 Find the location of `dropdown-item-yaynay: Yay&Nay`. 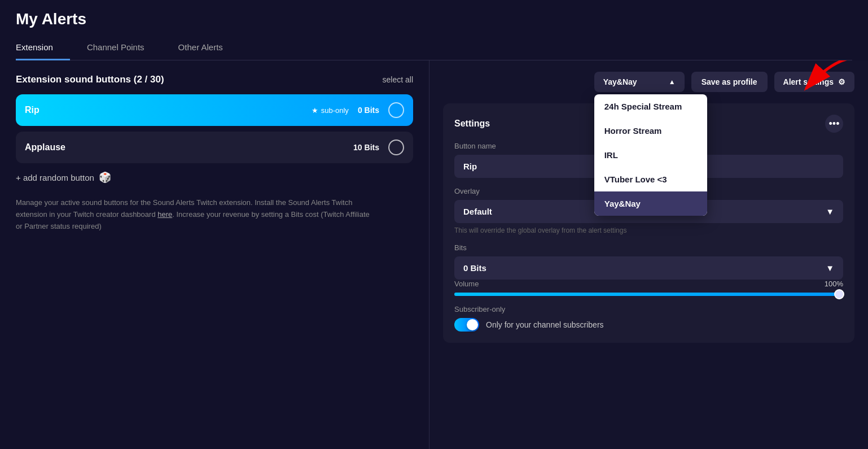

dropdown-item-yaynay: Yay&Nay is located at coordinates (651, 203).